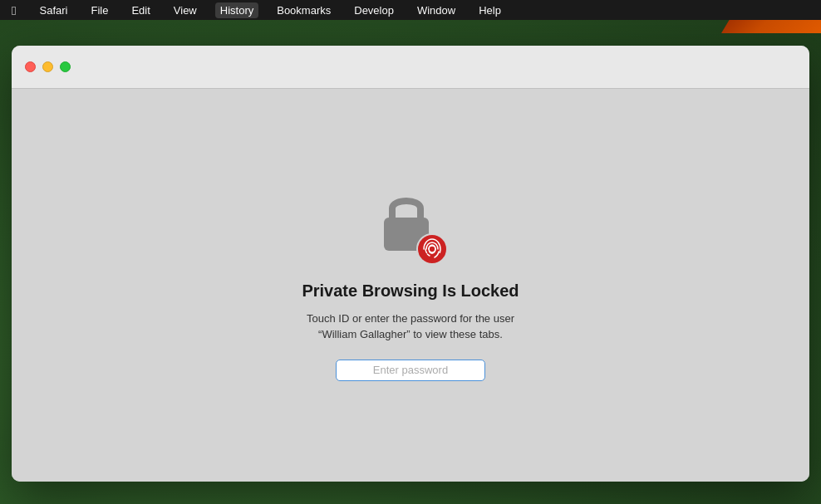 The image size is (821, 504). Describe the element at coordinates (48, 66) in the screenshot. I see `traffic-lights` at that location.